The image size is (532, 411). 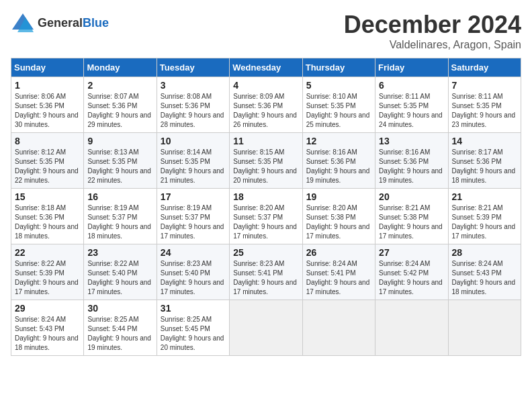 I want to click on calendar-cell: 20Sunrise: 8:21 AM Sunset: 5:38 PM Dayli…, so click(x=412, y=216).